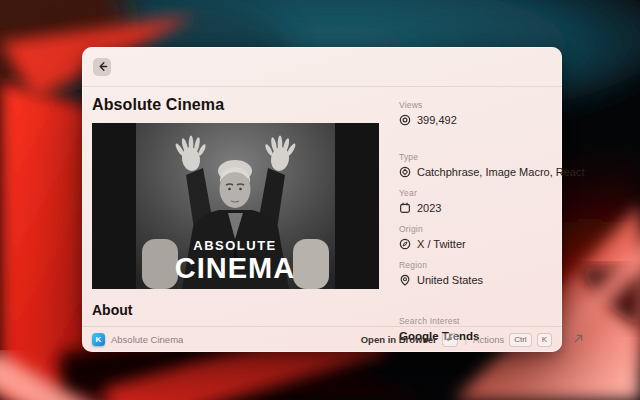  What do you see at coordinates (450, 340) in the screenshot?
I see `enter-key-badge: ↵` at bounding box center [450, 340].